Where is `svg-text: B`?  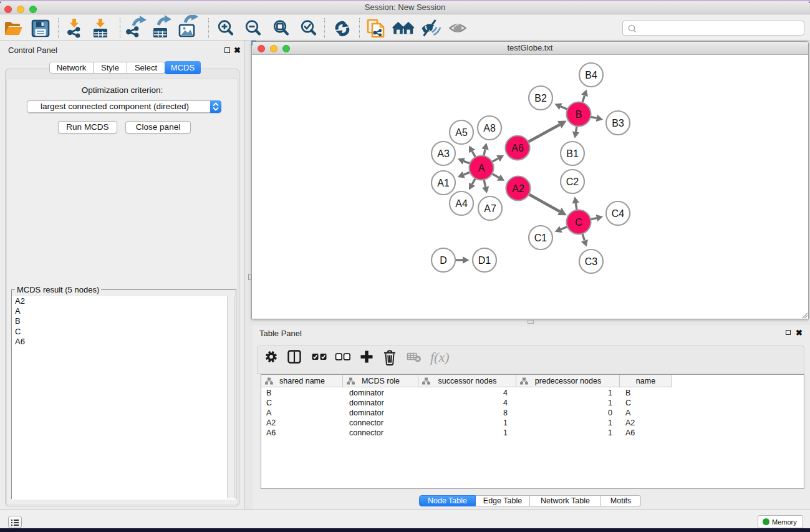 svg-text: B is located at coordinates (579, 115).